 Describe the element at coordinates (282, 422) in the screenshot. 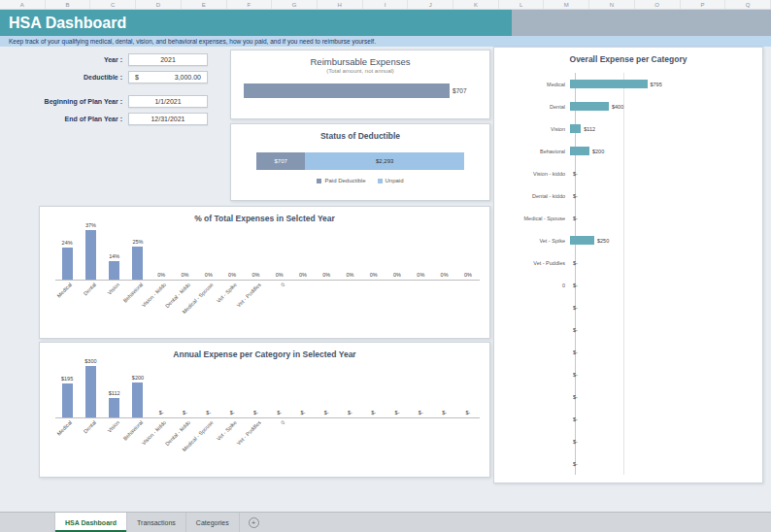

I see `x-axis-label: 0` at that location.